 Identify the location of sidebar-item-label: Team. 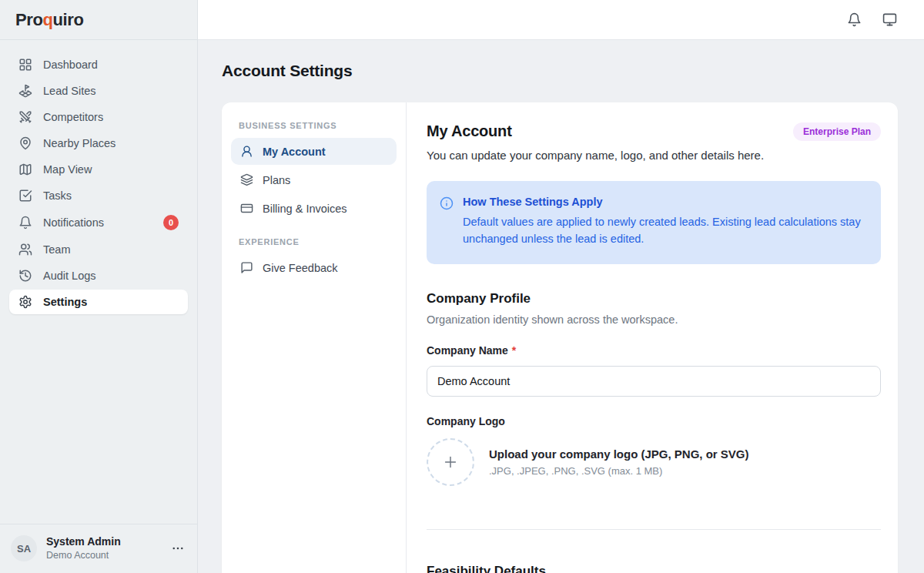
(57, 250).